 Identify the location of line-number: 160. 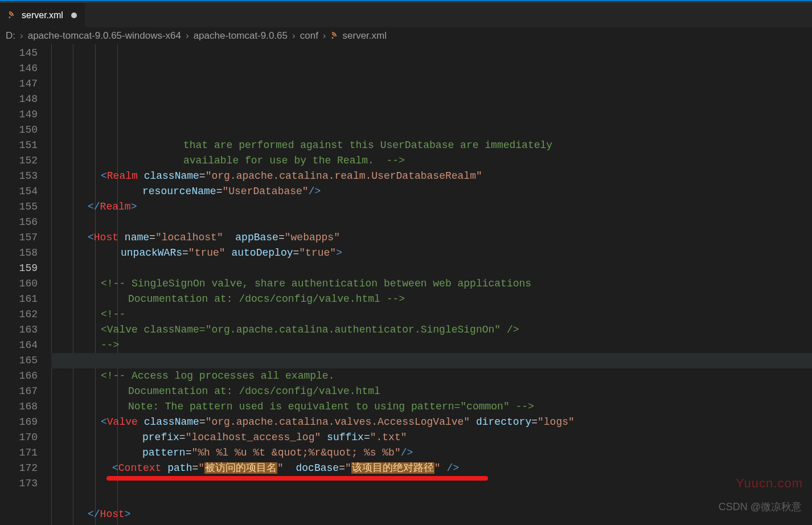
(19, 284).